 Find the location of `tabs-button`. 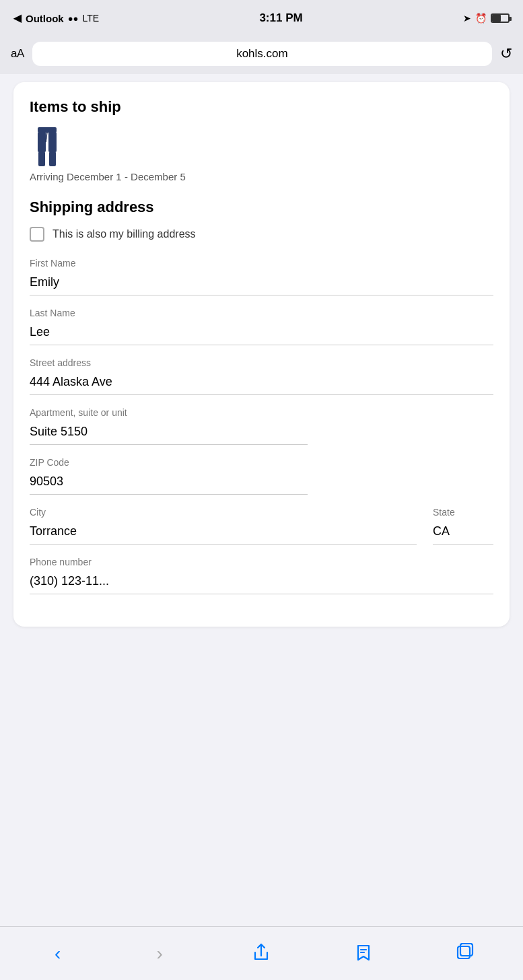

tabs-button is located at coordinates (465, 954).